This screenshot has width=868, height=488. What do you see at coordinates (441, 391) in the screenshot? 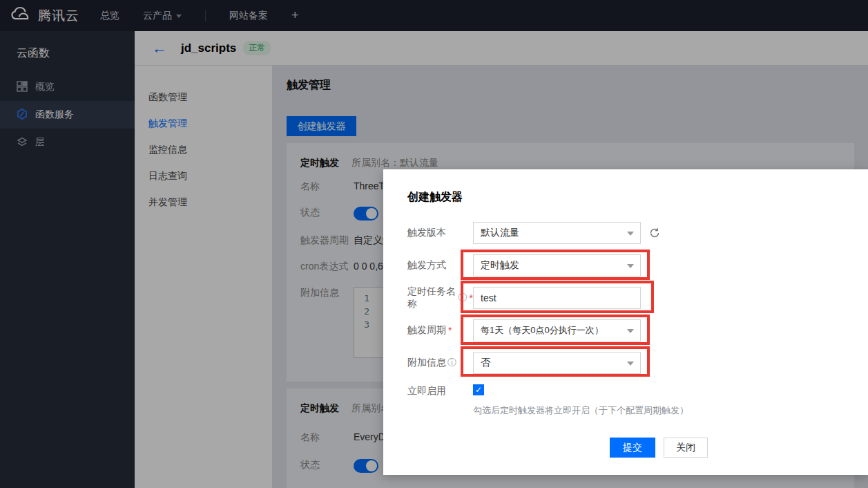
I see `field-label: 立即启用` at bounding box center [441, 391].